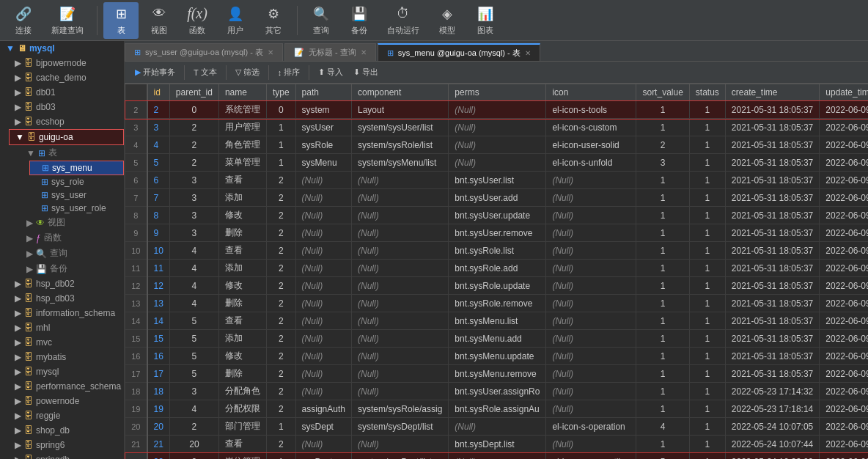  What do you see at coordinates (121, 21) in the screenshot?
I see `table-btn: ⊞ 表` at bounding box center [121, 21].